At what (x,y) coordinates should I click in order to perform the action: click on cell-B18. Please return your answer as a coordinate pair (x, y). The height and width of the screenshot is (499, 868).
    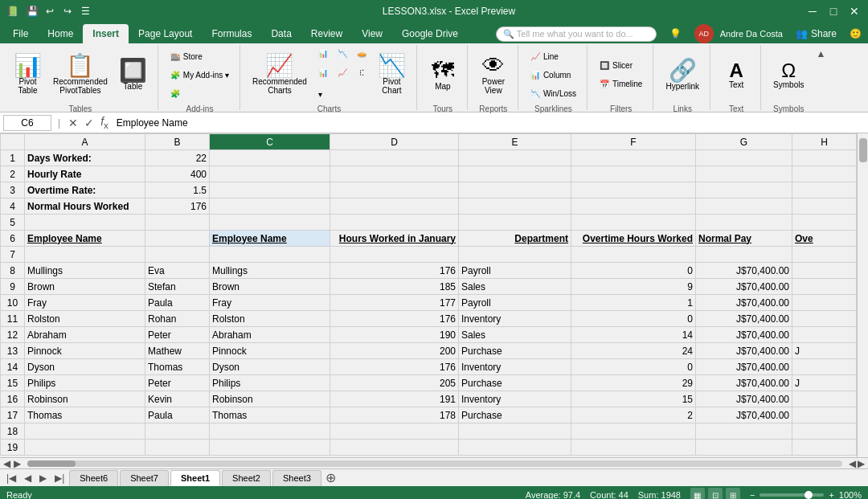
    Looking at the image, I should click on (178, 432).